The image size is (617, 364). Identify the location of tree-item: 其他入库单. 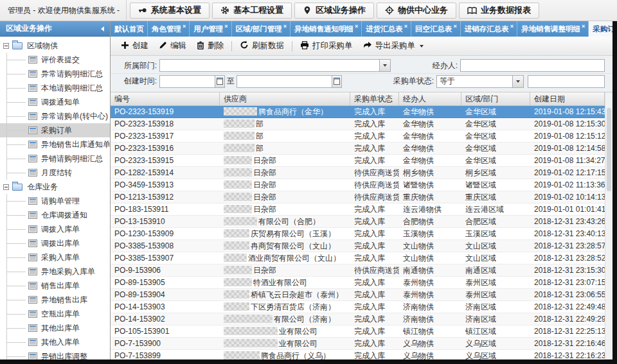
(55, 342).